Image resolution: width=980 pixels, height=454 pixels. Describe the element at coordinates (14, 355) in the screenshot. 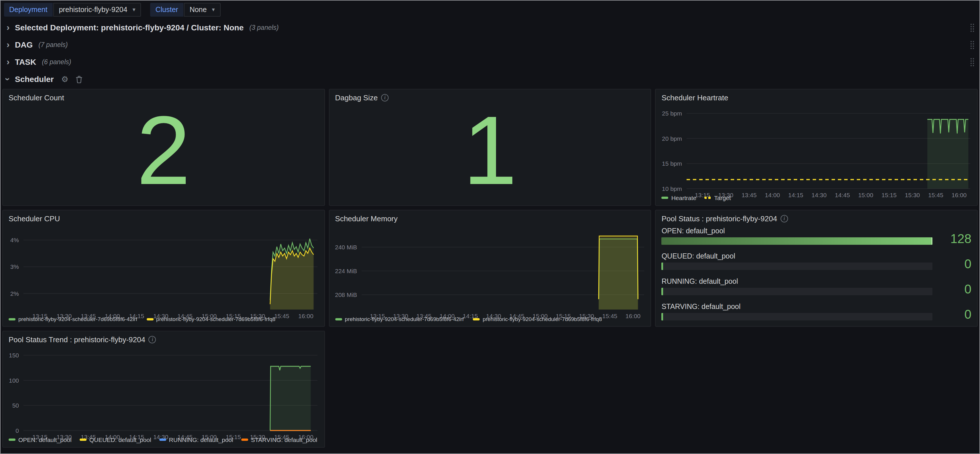

I see `svg-text: 150` at that location.